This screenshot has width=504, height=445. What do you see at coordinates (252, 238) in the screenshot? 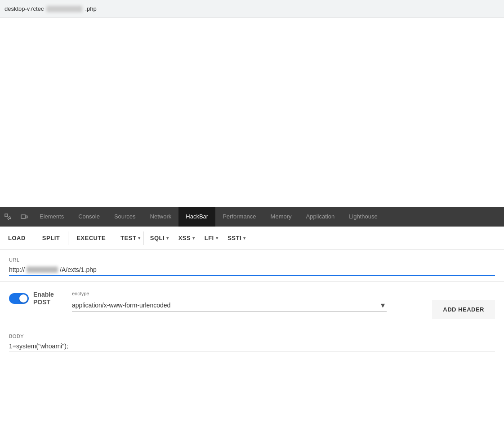
I see `hackbar-toolbar: LOAD SPLIT EXECUTE TEST ▾ SQLI ▾ XSS ▾ L…` at bounding box center [252, 238].